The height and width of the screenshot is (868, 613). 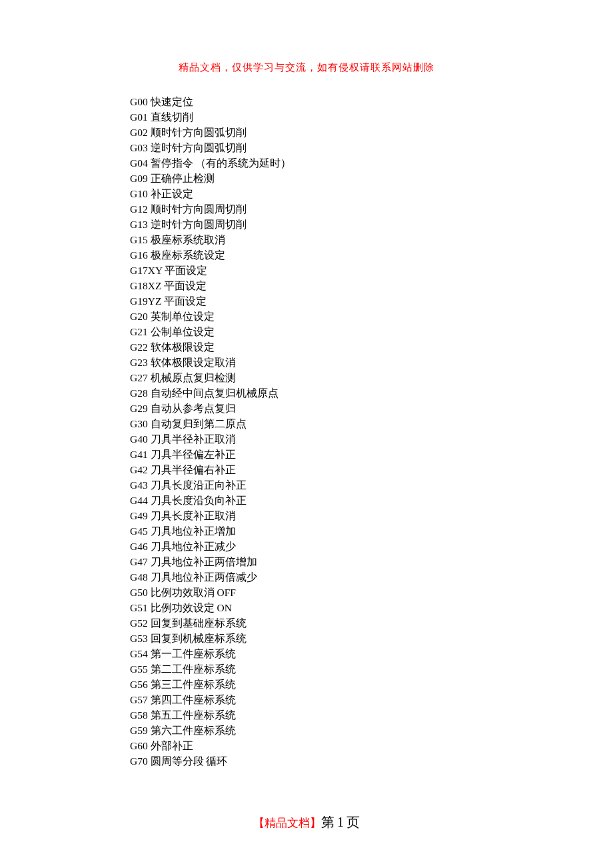 What do you see at coordinates (372, 301) in the screenshot?
I see `code-line: G19YZ 平面设定` at bounding box center [372, 301].